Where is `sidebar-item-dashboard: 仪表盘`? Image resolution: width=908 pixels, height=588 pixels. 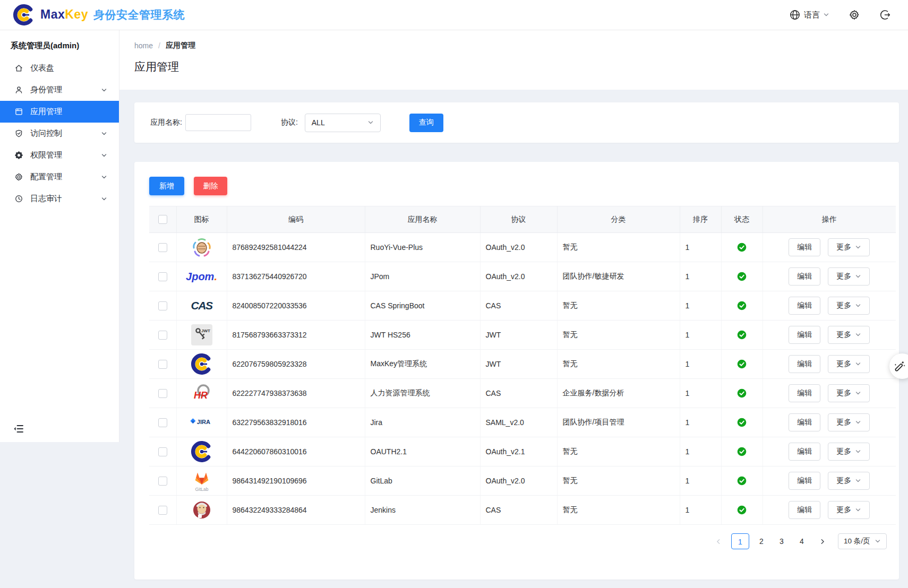 sidebar-item-dashboard: 仪表盘 is located at coordinates (59, 68).